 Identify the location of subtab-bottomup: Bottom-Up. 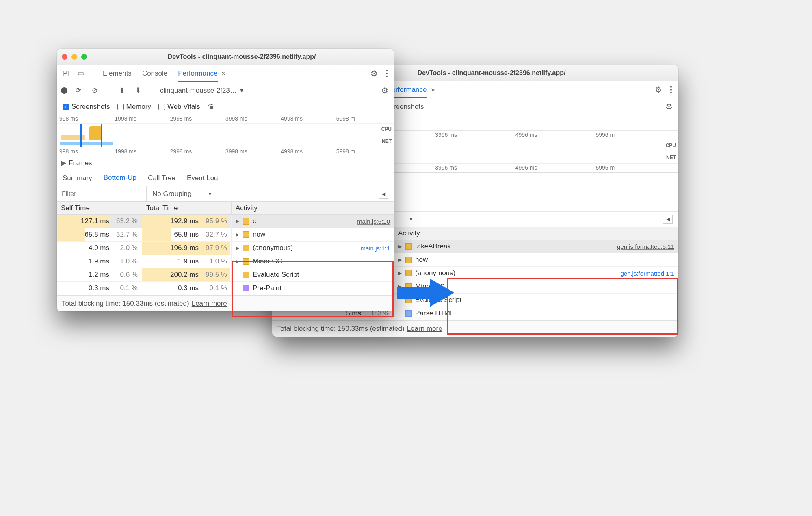
(120, 180).